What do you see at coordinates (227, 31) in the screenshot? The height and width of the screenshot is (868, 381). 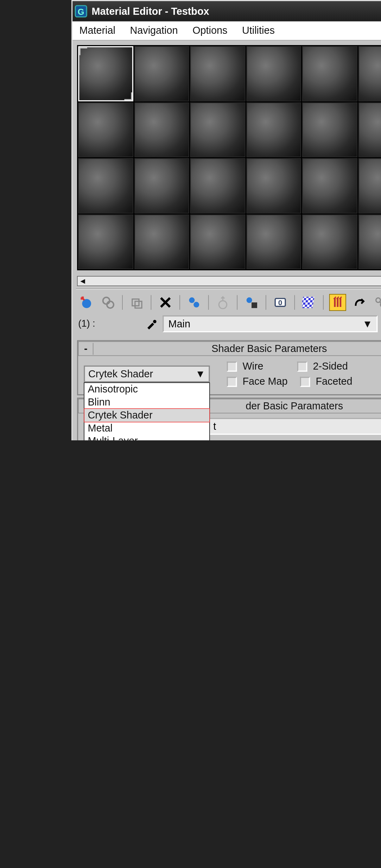 I see `menubar: Material Navigation Options Utilities` at bounding box center [227, 31].